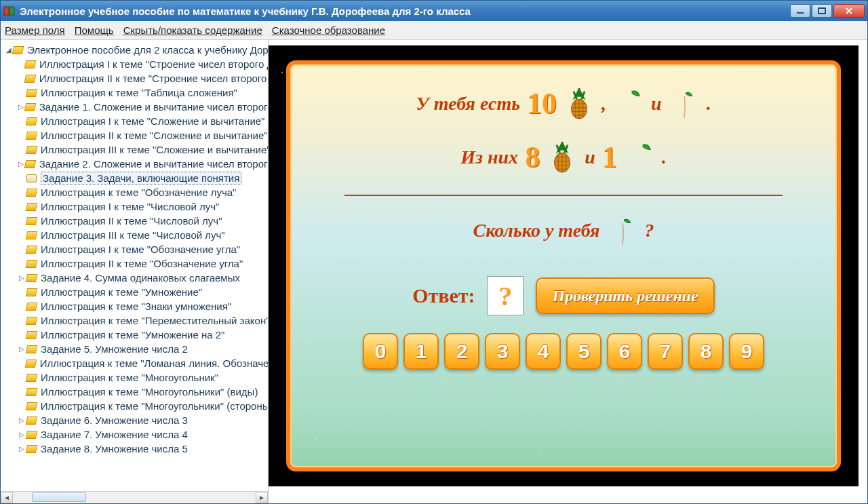 The width and height of the screenshot is (868, 504). Describe the element at coordinates (9, 11) in the screenshot. I see `app-icon` at that location.